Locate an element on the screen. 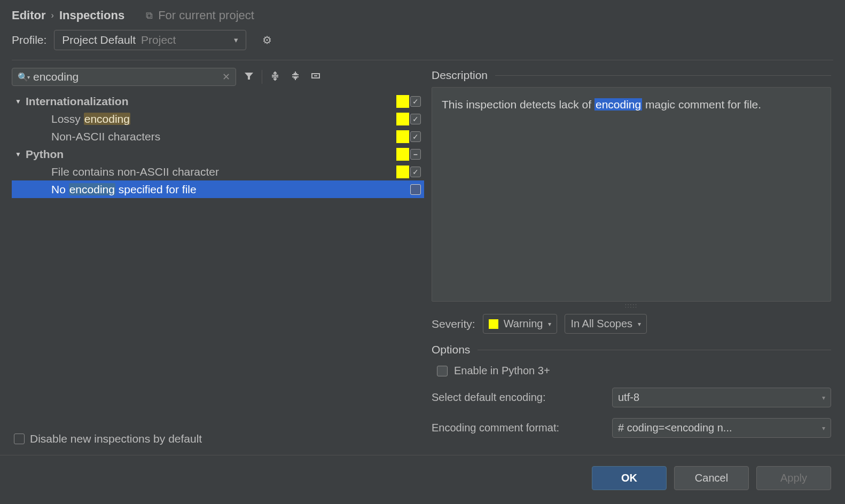 This screenshot has height=504, width=845. tree-label: Python is located at coordinates (211, 154).